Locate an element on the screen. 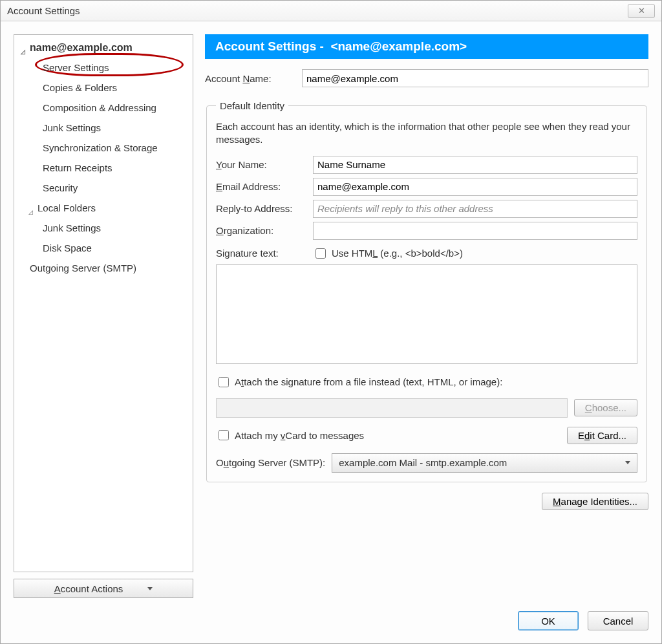 The width and height of the screenshot is (662, 644). tree-item-server-settings: Server Settings is located at coordinates (103, 67).